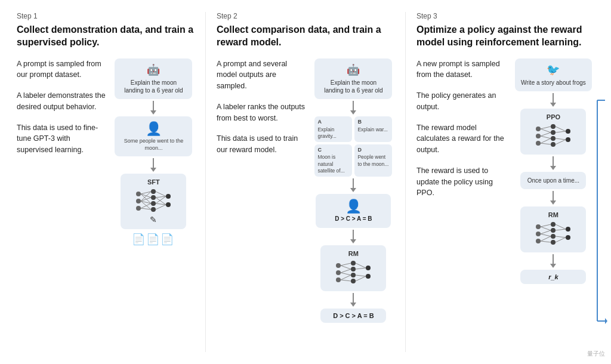 The height and width of the screenshot is (364, 611). Describe the element at coordinates (27, 16) in the screenshot. I see `step1-label: Step 1` at that location.